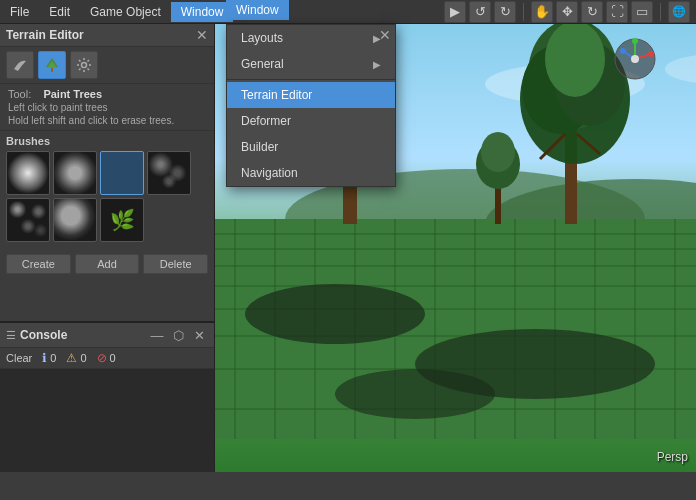 Image resolution: width=696 pixels, height=500 pixels. What do you see at coordinates (262, 64) in the screenshot?
I see `dropdown-general-label: General` at bounding box center [262, 64].